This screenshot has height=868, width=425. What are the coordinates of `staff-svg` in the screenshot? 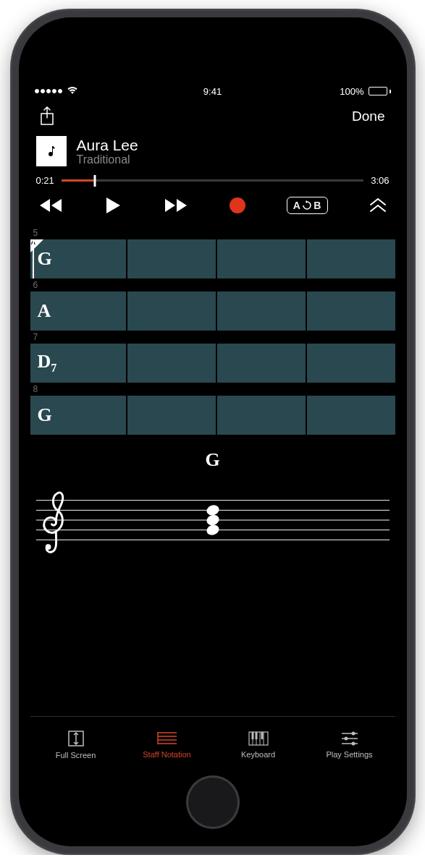 It's located at (213, 521).